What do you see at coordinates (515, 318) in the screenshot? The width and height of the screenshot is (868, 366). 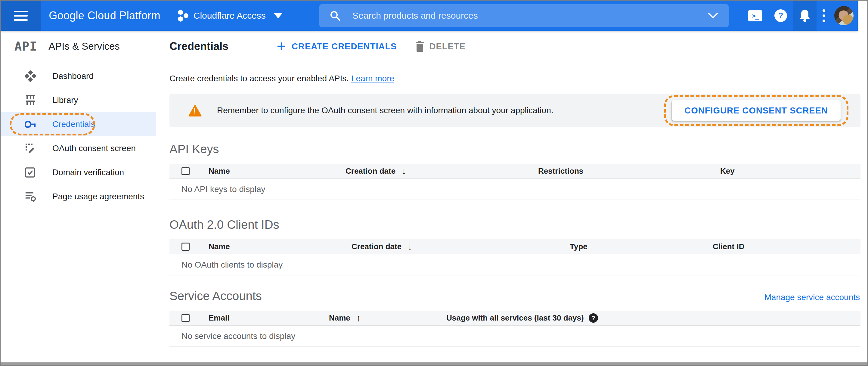 I see `service-accounts-table-header: Email Name ↑ Usage with all services (la…` at bounding box center [515, 318].